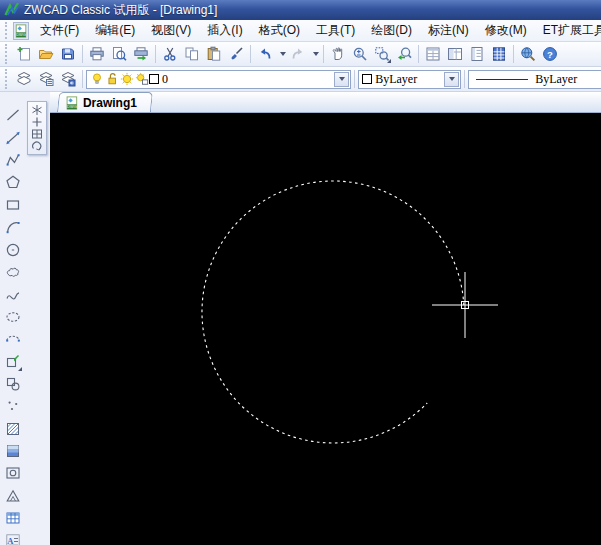 This screenshot has height=545, width=601. Describe the element at coordinates (448, 30) in the screenshot. I see `menu-dimension: 标注(N)` at that location.